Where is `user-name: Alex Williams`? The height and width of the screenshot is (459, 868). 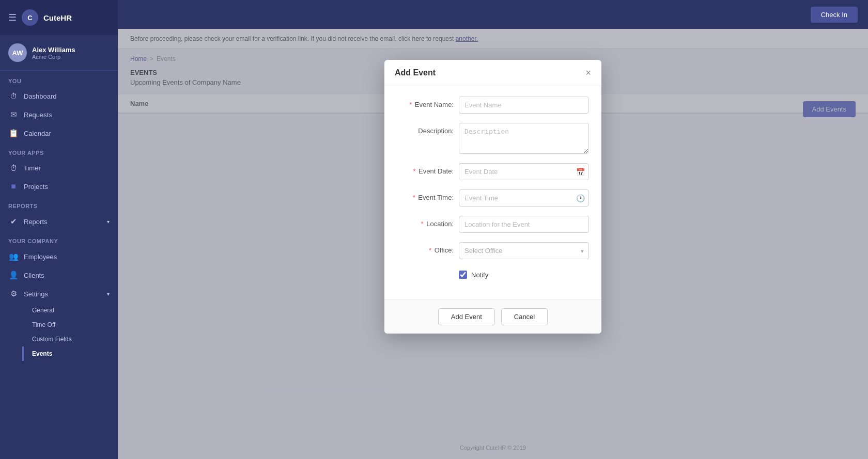 user-name: Alex Williams is located at coordinates (54, 50).